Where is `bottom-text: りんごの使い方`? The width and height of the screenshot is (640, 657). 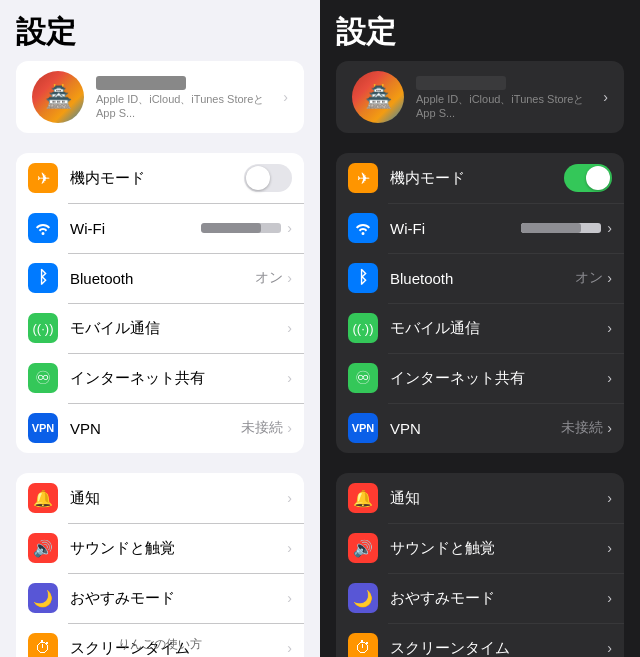
bottom-text: りんごの使い方 is located at coordinates (160, 644).